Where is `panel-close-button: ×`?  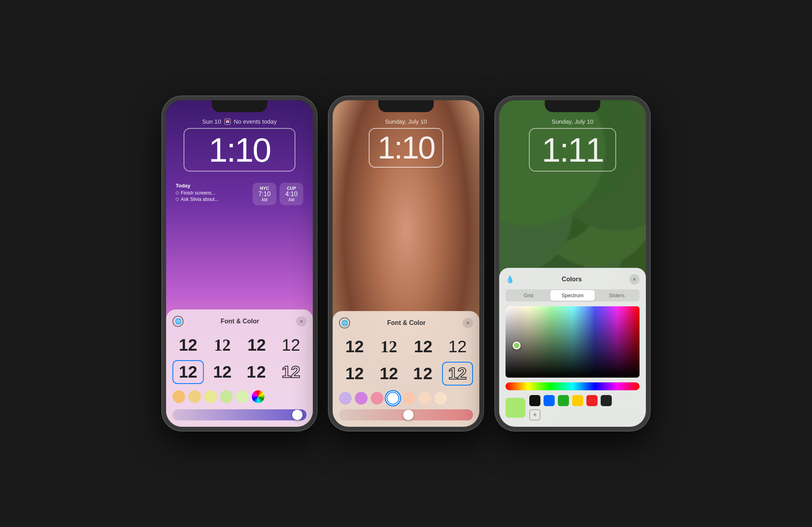
panel-close-button: × is located at coordinates (301, 321).